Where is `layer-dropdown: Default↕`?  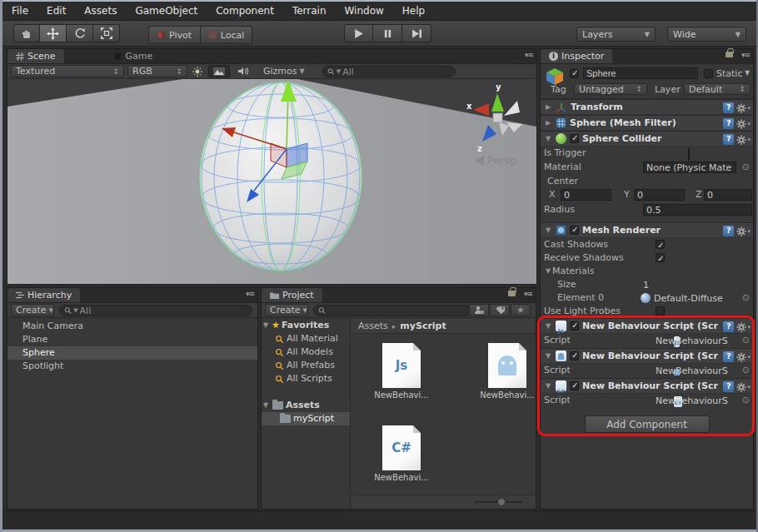 layer-dropdown: Default↕ is located at coordinates (717, 89).